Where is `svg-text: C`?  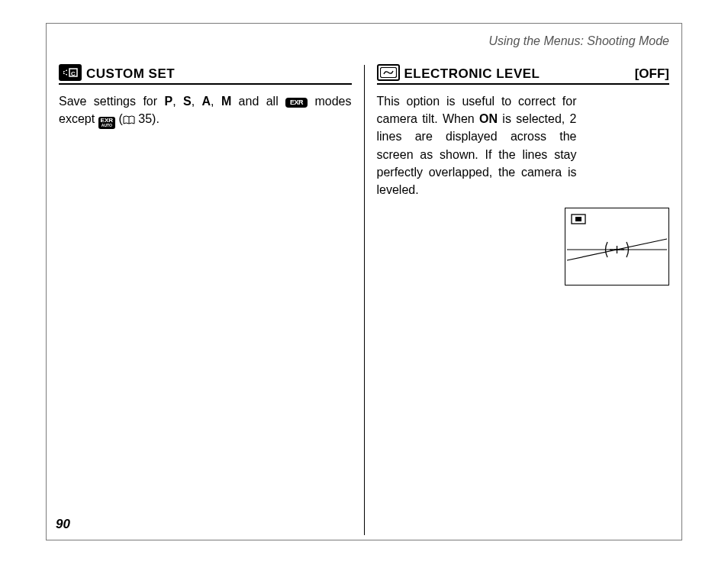
svg-text: C is located at coordinates (73, 73).